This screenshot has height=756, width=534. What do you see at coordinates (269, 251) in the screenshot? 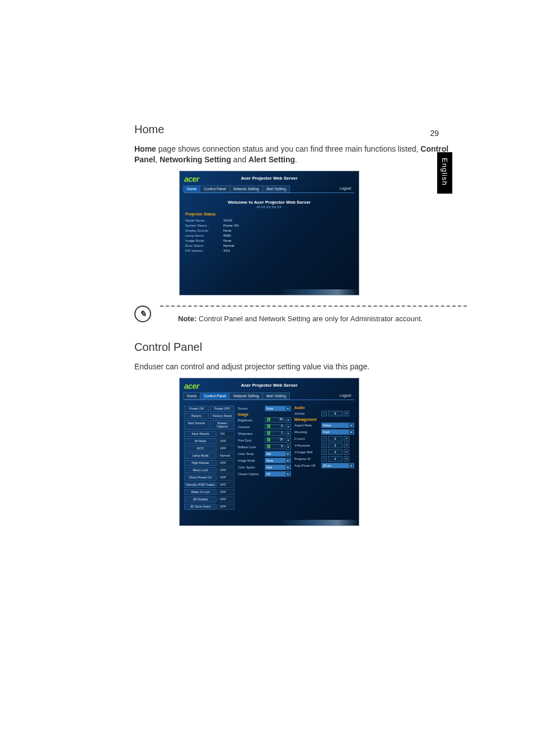
I see `status-row: FW Version :XXX` at bounding box center [269, 251].